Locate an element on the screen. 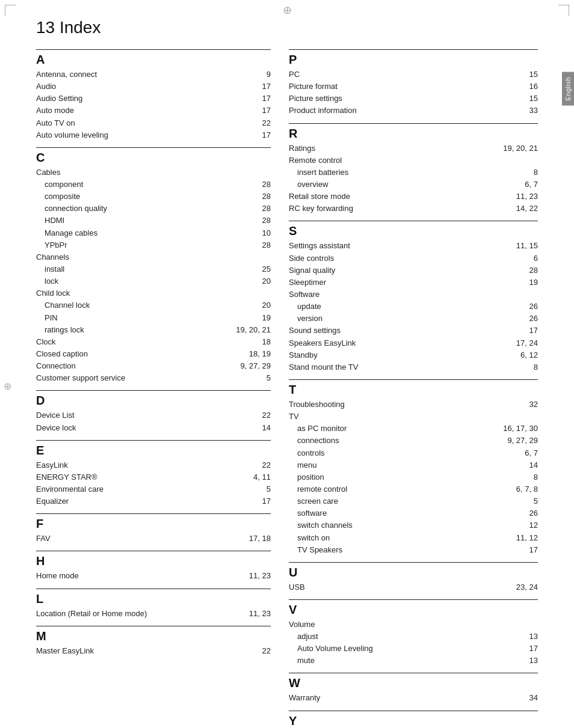 This screenshot has width=574, height=728. entry-label: Device lock is located at coordinates (56, 428).